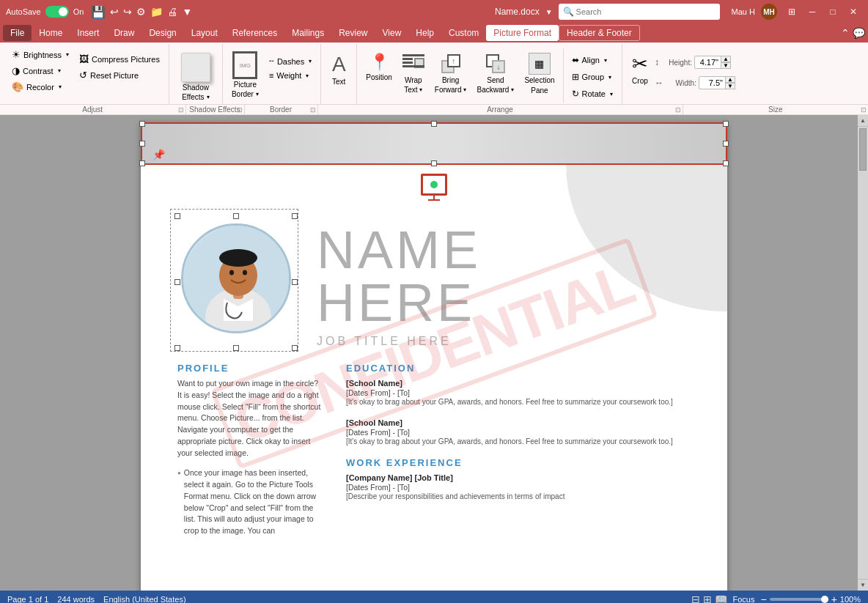  Describe the element at coordinates (744, 599) in the screenshot. I see `focus-label: Focus` at that location.